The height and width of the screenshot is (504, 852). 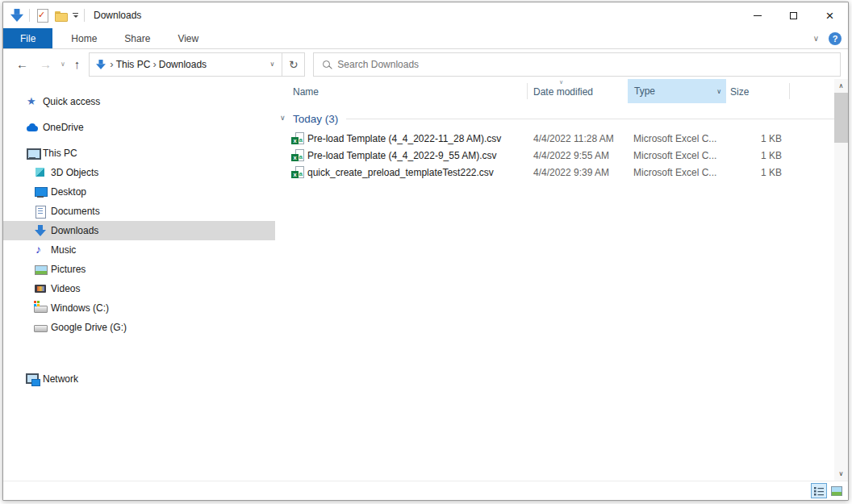 What do you see at coordinates (402, 156) in the screenshot?
I see `file-name: Pre-load Template (4_4_2022-9_55 AM).csv` at bounding box center [402, 156].